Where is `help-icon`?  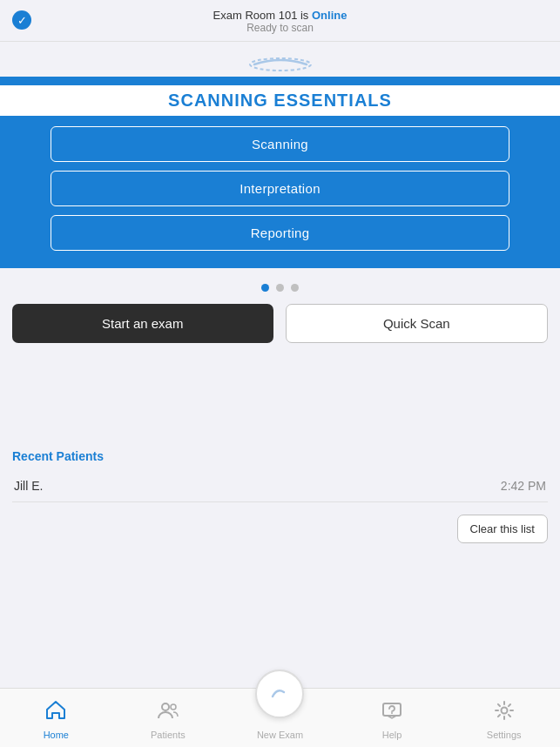
help-icon is located at coordinates (392, 713).